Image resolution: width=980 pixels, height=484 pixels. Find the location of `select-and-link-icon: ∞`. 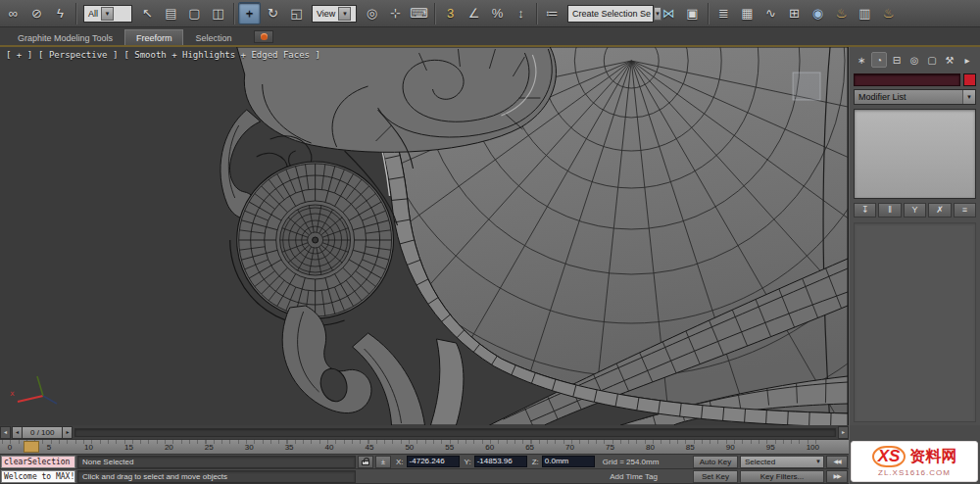

select-and-link-icon: ∞ is located at coordinates (14, 14).